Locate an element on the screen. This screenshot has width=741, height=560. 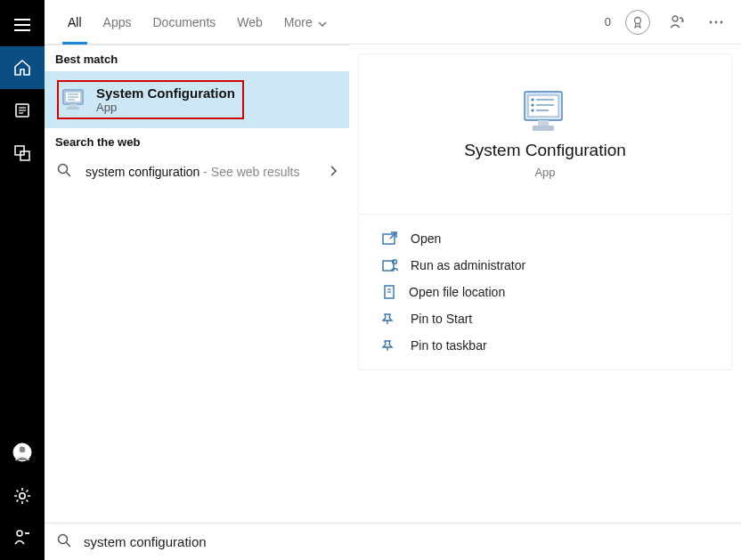
chevron-right-icon is located at coordinates (333, 172).